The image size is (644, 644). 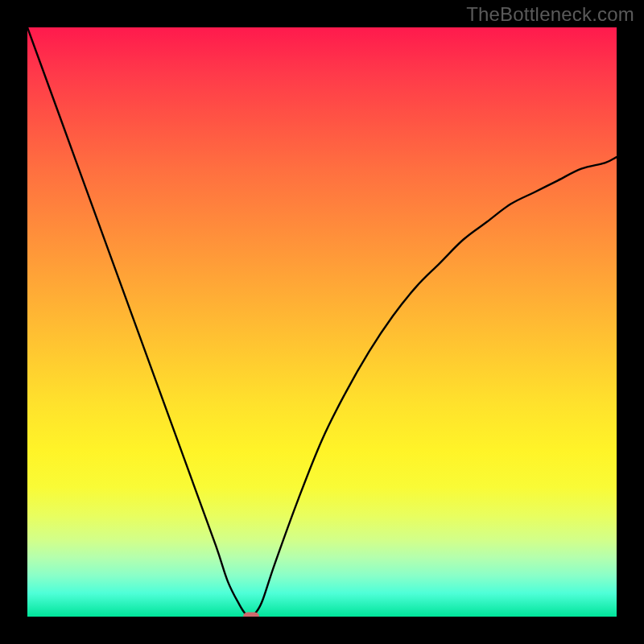 I want to click on frame-right, so click(x=630, y=322).